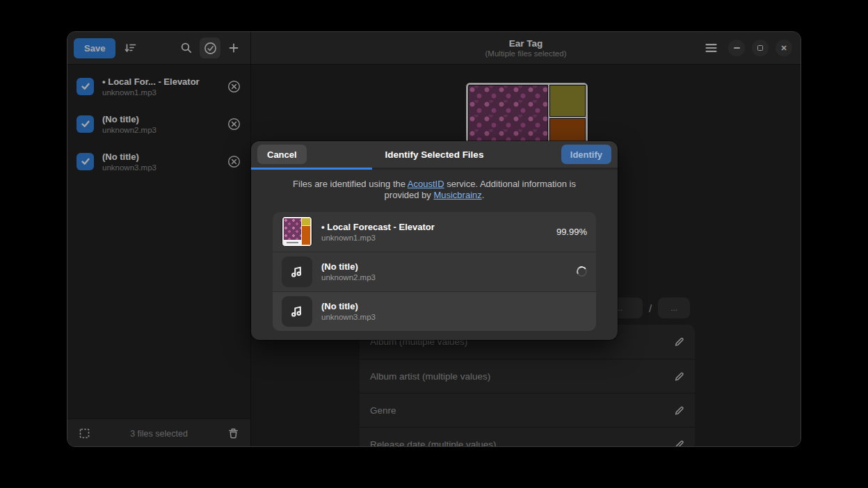 This screenshot has width=868, height=488. I want to click on identify-progress-fill, so click(312, 168).